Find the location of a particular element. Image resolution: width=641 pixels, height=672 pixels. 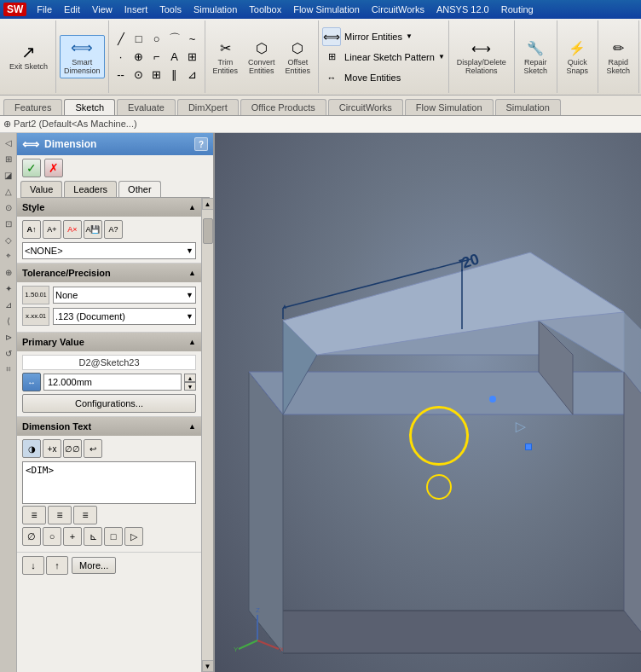

centerline-button: -- is located at coordinates (121, 75).